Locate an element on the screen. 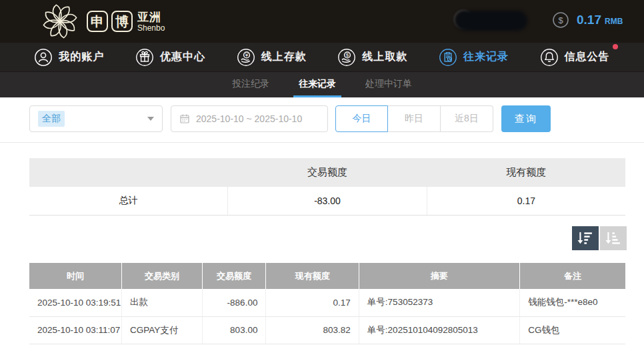 This screenshot has width=644, height=347. tab-processing-orders: 处理中订单 is located at coordinates (389, 85).